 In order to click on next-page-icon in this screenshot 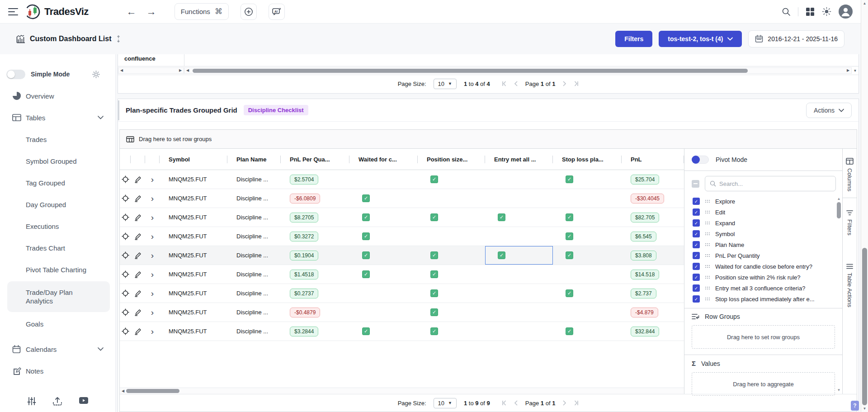, I will do `click(564, 84)`.